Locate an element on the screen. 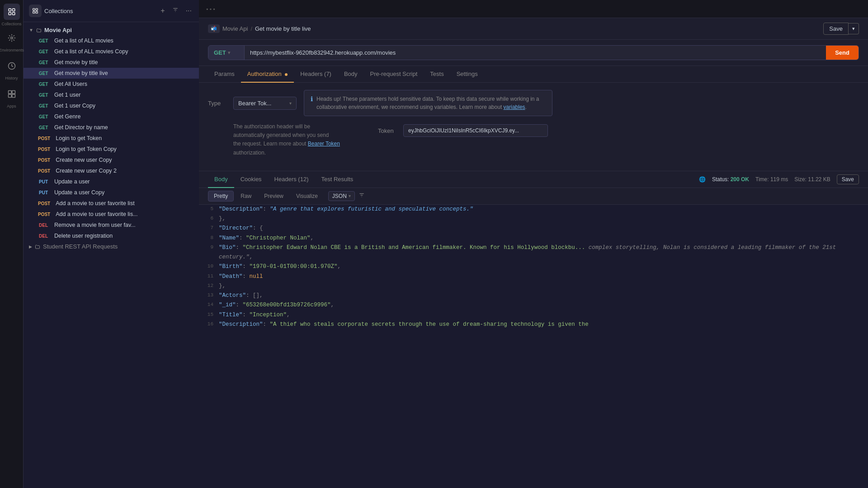 The image size is (868, 488). breadcrumb-collection-link: Movie Api is located at coordinates (235, 29).